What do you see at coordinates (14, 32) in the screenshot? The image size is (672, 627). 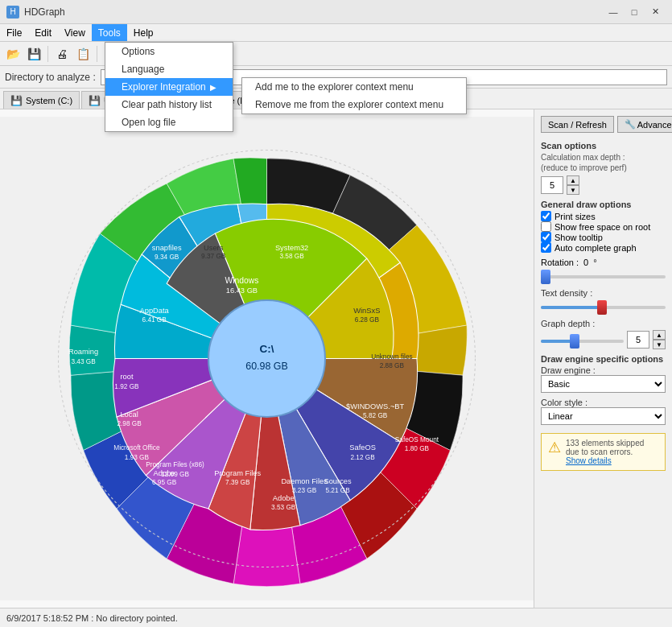 I see `menu-file: File` at bounding box center [14, 32].